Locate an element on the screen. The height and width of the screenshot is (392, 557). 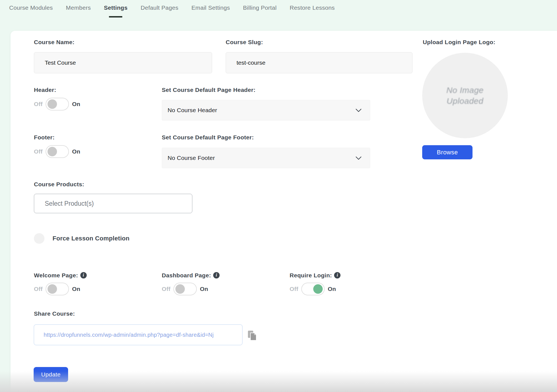
welcome-page-label-text: Welcome Page: is located at coordinates (56, 275).